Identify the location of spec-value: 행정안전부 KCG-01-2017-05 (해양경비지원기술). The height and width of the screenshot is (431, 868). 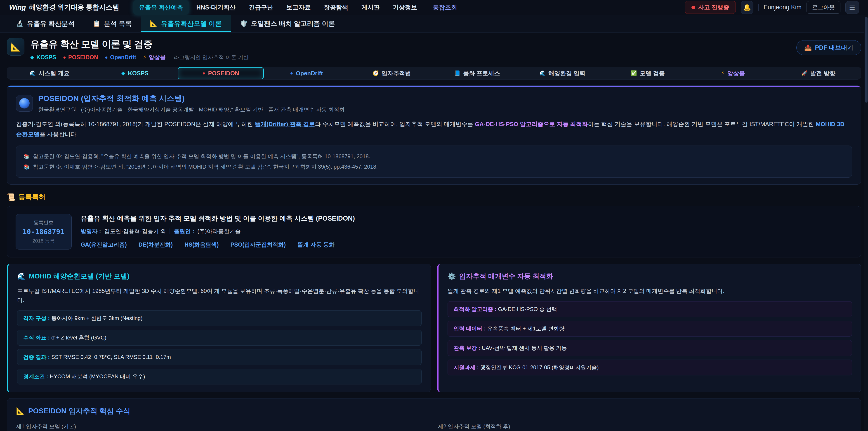
(539, 367).